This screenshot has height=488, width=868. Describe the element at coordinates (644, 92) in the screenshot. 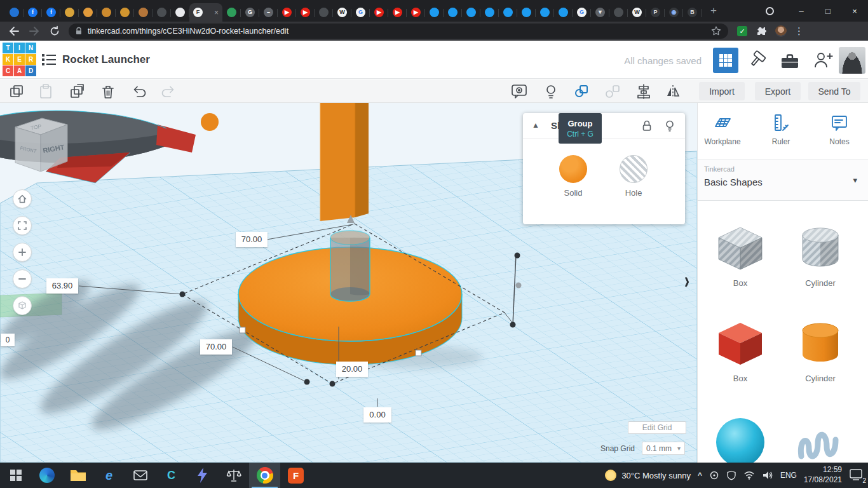

I see `align-button` at that location.